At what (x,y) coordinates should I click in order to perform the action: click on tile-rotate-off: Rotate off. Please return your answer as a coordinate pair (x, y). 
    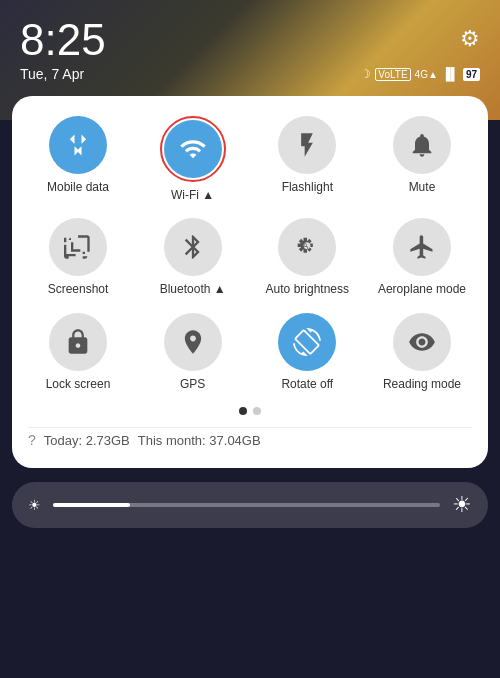
    Looking at the image, I should click on (307, 352).